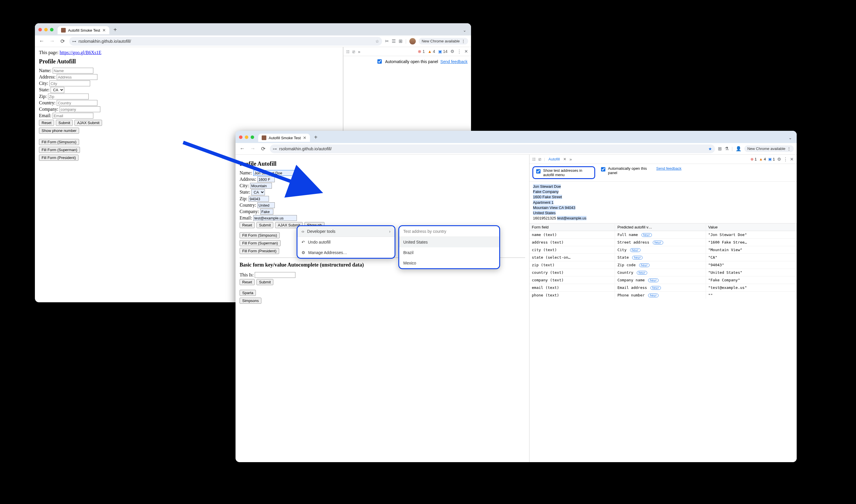  I want to click on city-input, so click(70, 84).